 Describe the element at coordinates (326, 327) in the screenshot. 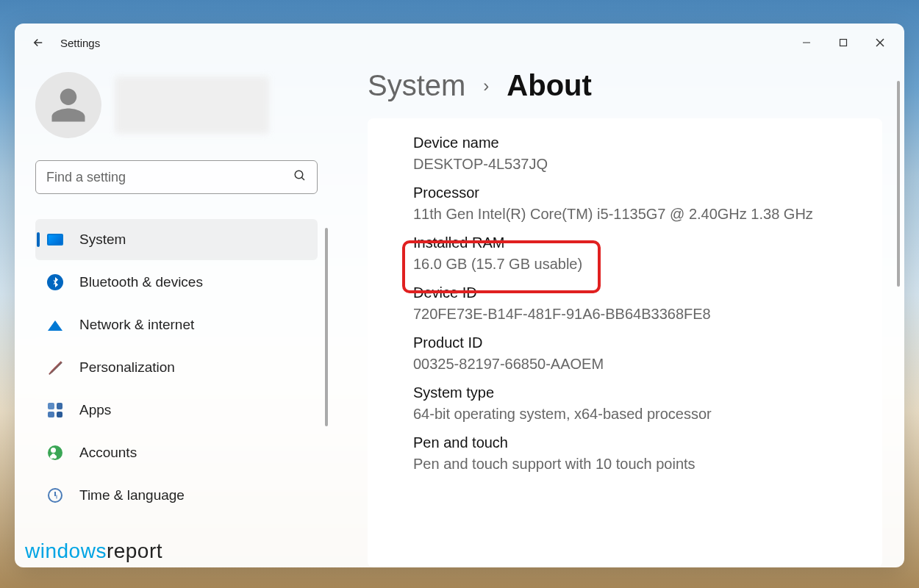

I see `sidebar-scrollbar` at that location.